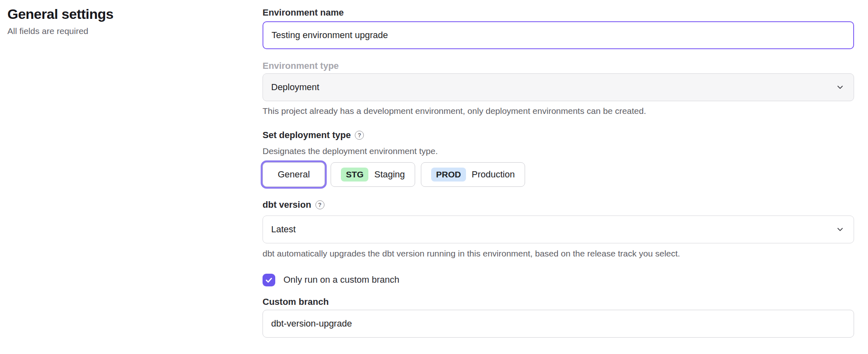  Describe the element at coordinates (449, 175) in the screenshot. I see `production-badge: PROD` at that location.